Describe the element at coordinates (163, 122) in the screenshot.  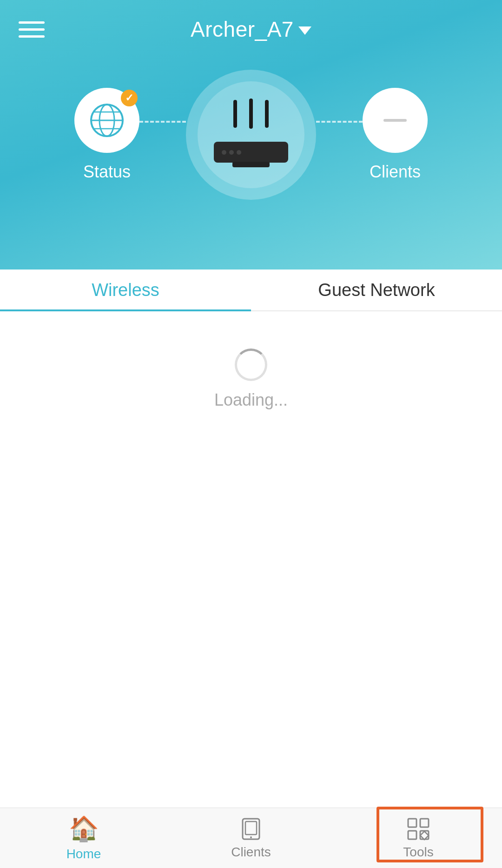
I see `dashed-line-left` at that location.